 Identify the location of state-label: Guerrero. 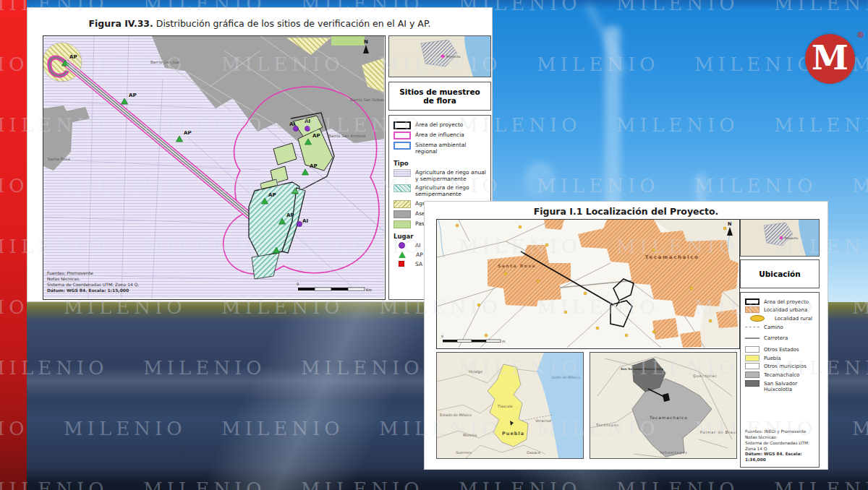
(464, 452).